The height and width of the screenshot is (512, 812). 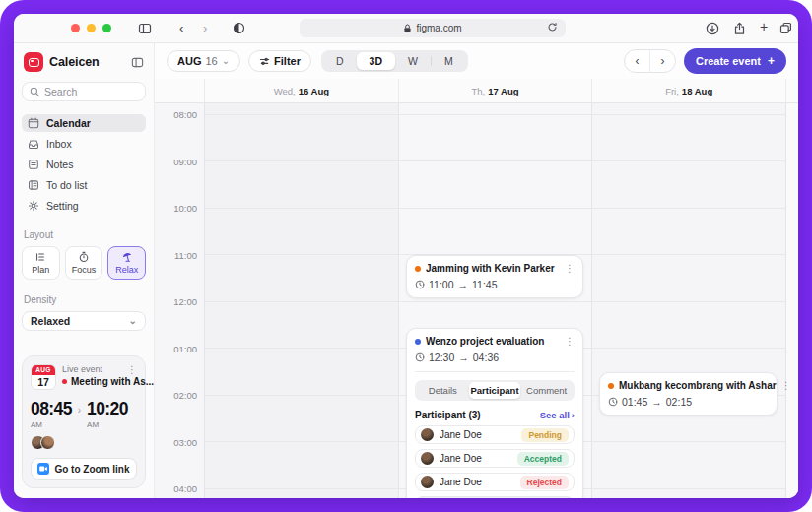 What do you see at coordinates (441, 357) in the screenshot?
I see `event-start: 12:30` at bounding box center [441, 357].